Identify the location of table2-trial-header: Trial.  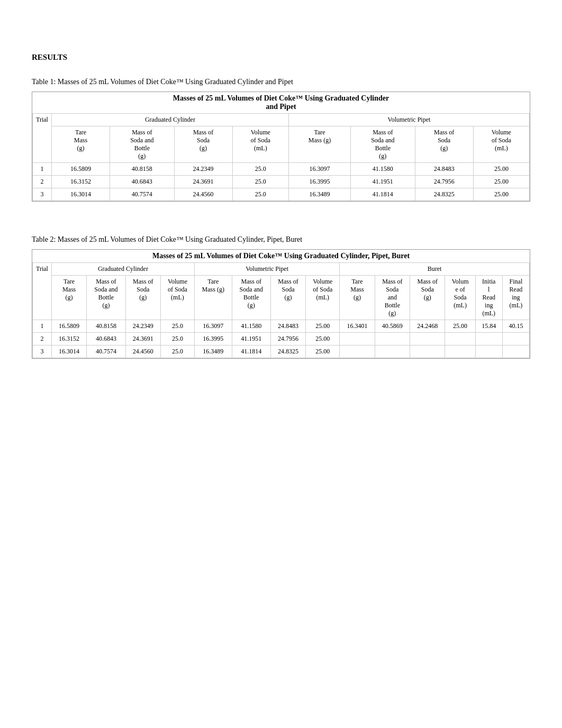
(42, 292).